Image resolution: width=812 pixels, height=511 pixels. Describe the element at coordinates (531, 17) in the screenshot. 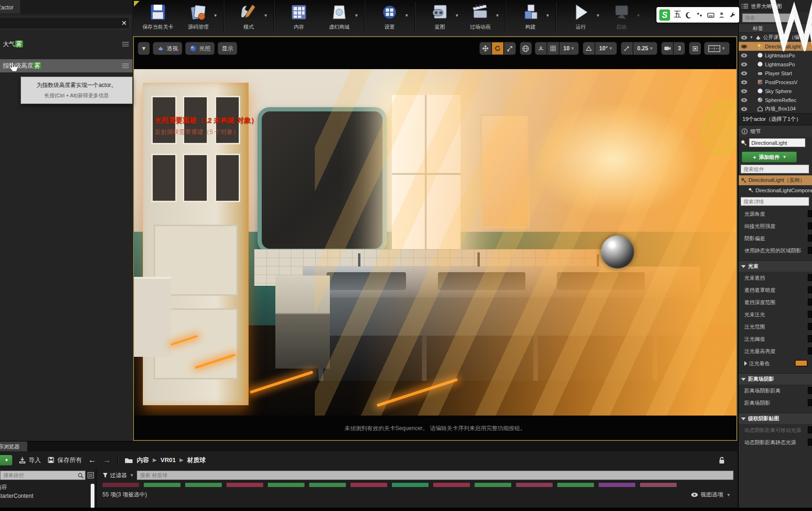

I see `build-button: 构建▼` at that location.